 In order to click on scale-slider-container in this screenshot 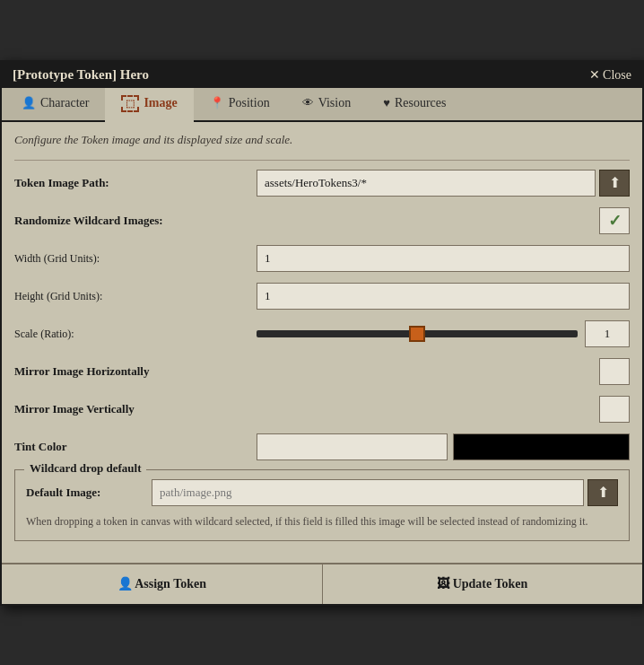, I will do `click(443, 334)`.